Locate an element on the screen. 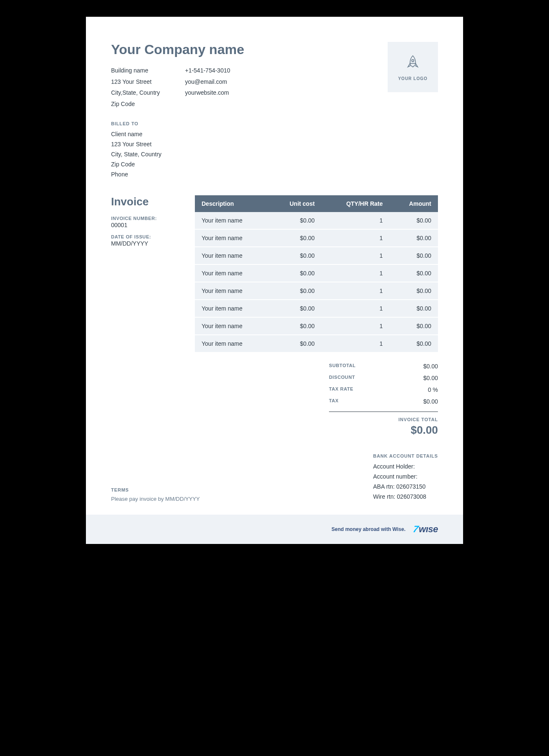 The width and height of the screenshot is (549, 756). tax-value: $0.00 is located at coordinates (431, 401).